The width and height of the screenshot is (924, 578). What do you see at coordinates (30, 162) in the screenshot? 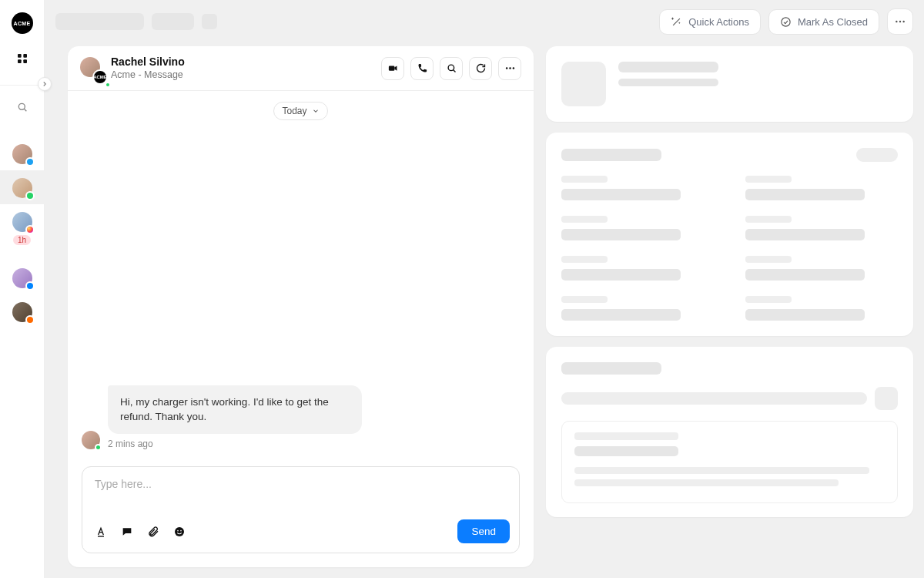
I see `channel-twitter-icon` at bounding box center [30, 162].